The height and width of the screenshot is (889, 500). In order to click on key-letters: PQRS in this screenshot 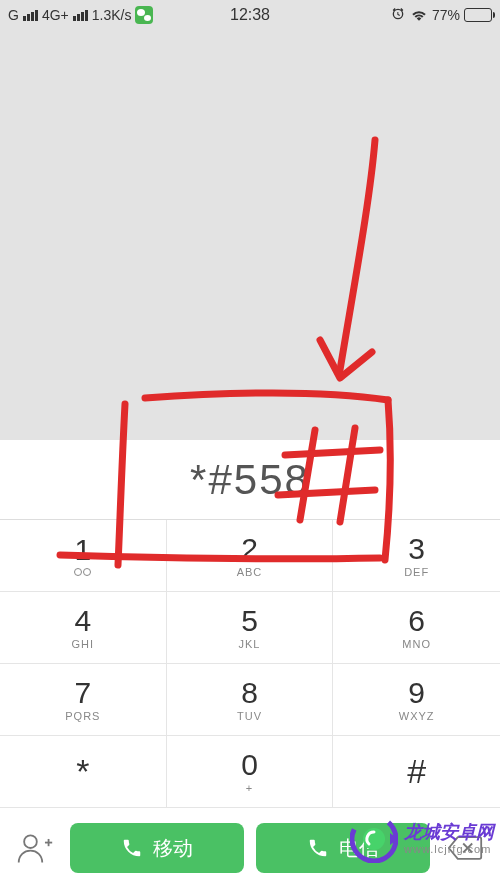, I will do `click(82, 716)`.